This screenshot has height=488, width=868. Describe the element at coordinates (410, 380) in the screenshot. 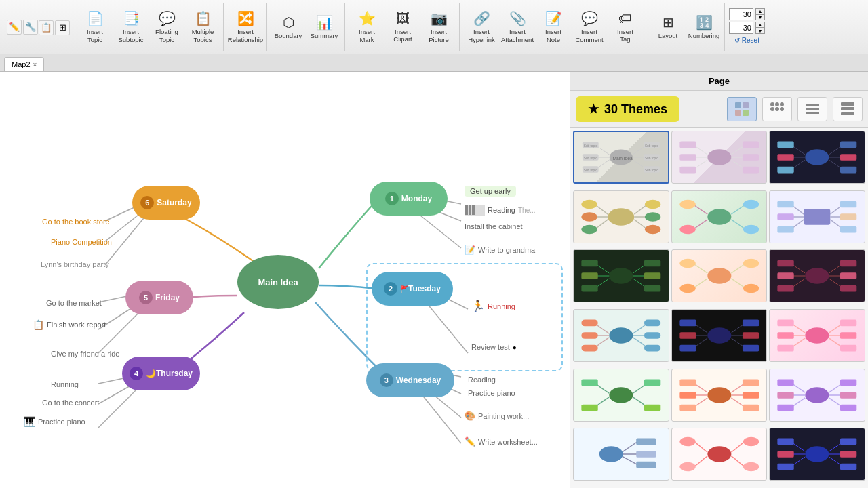

I see `wednesday-node: 3 Wednesday` at that location.